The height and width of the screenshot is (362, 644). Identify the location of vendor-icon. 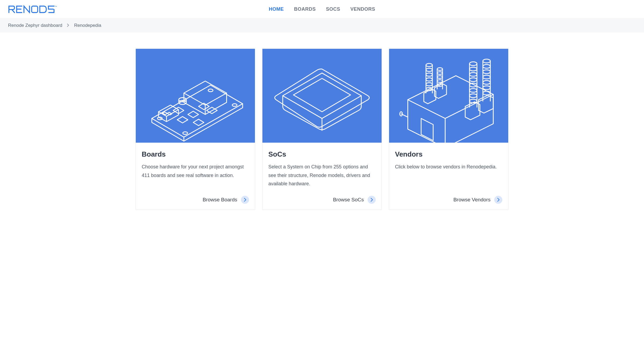
(449, 96).